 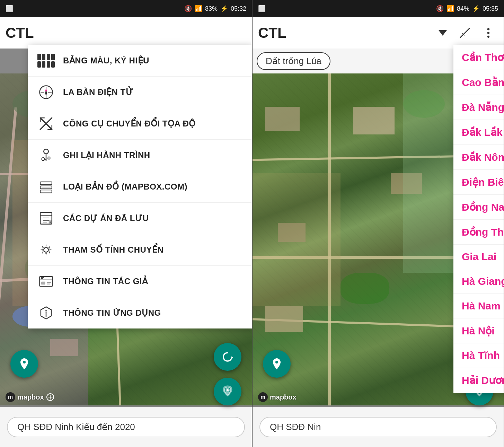 I want to click on province-item-dong-thap: Đồng Tháp, so click(x=479, y=232).